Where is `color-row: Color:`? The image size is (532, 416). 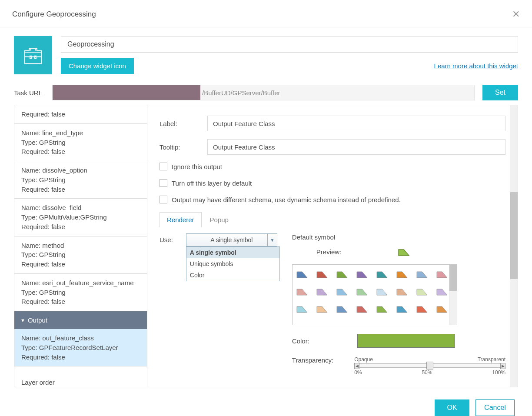 color-row: Color: is located at coordinates (399, 341).